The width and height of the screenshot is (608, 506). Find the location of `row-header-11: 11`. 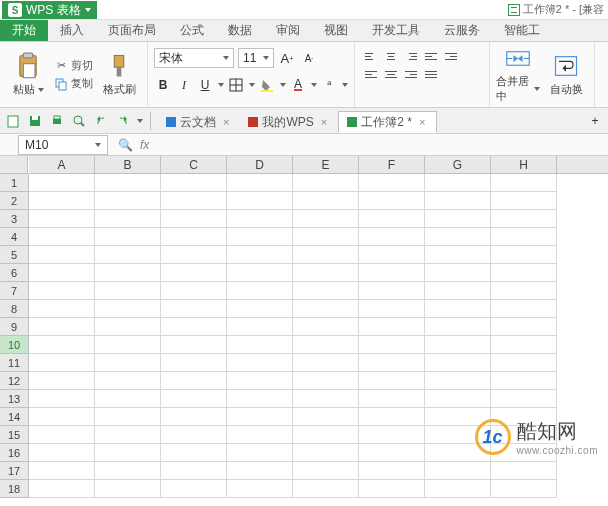

row-header-11: 11 is located at coordinates (14, 363).